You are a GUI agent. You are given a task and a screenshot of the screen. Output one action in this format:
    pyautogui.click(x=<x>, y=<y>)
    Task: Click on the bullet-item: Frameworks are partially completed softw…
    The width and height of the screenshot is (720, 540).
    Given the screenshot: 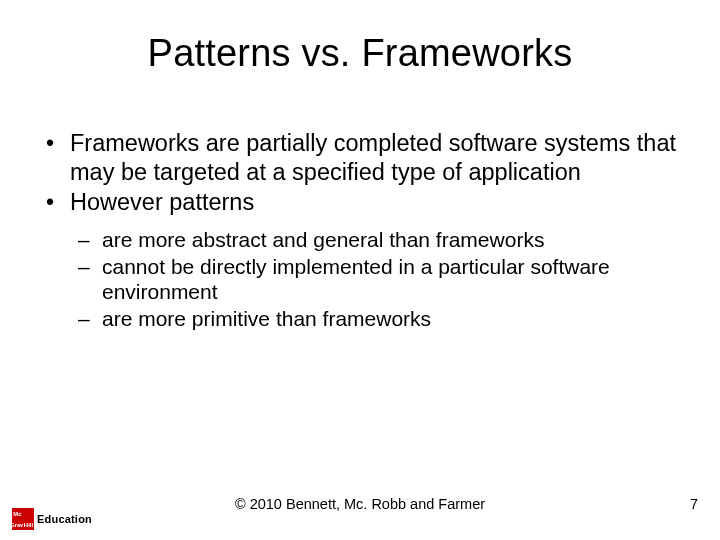 What is the action you would take?
    pyautogui.click(x=360, y=158)
    